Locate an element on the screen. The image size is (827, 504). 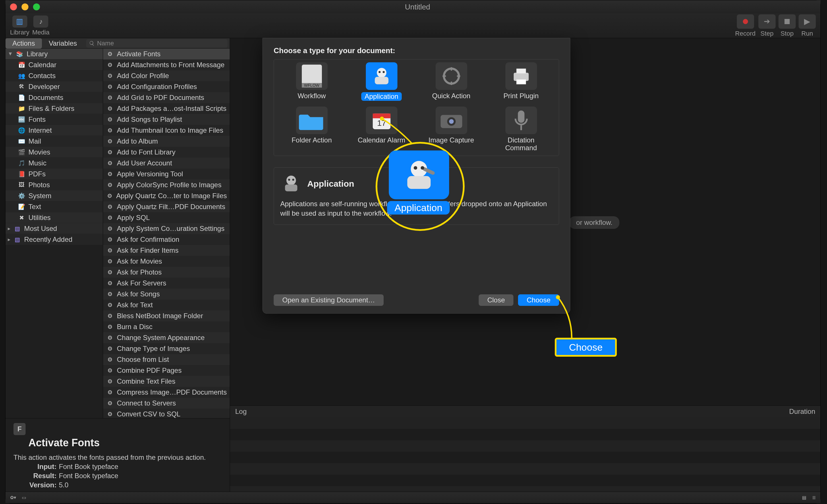
actions-list: ⚙Activate Fonts⚙Add Attachments to Front… is located at coordinates (166, 234).